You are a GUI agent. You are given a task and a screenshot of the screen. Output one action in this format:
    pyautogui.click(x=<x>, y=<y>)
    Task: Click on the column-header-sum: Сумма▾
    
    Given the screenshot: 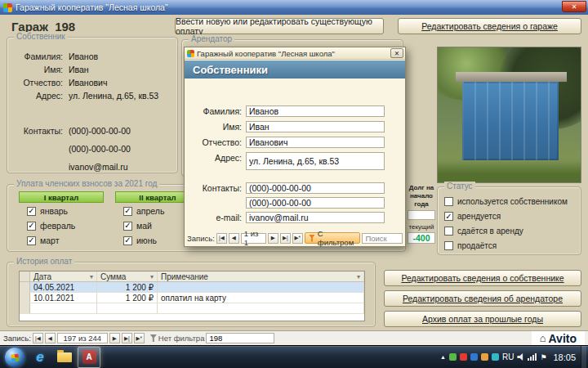 What is the action you would take?
    pyautogui.click(x=127, y=276)
    